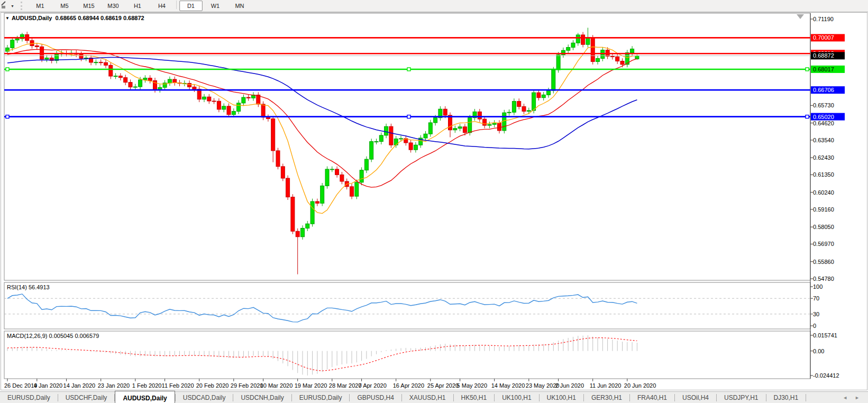  Describe the element at coordinates (824, 56) in the screenshot. I see `svg-text: 0.68872` at that location.